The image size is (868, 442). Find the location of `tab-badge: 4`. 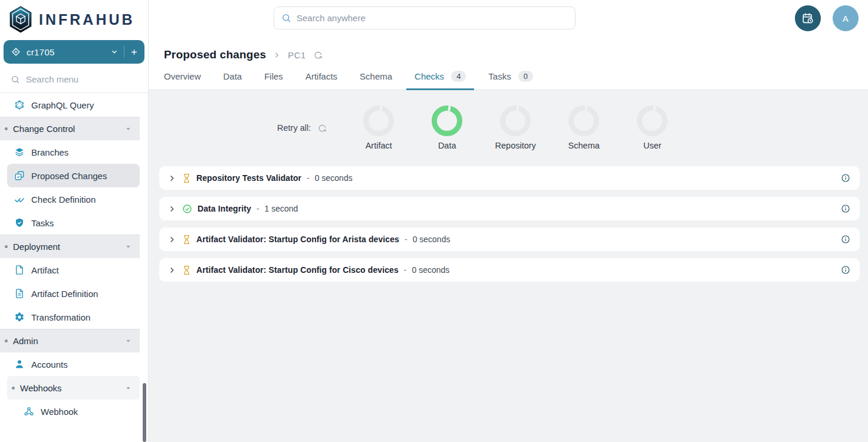

tab-badge: 4 is located at coordinates (459, 77).